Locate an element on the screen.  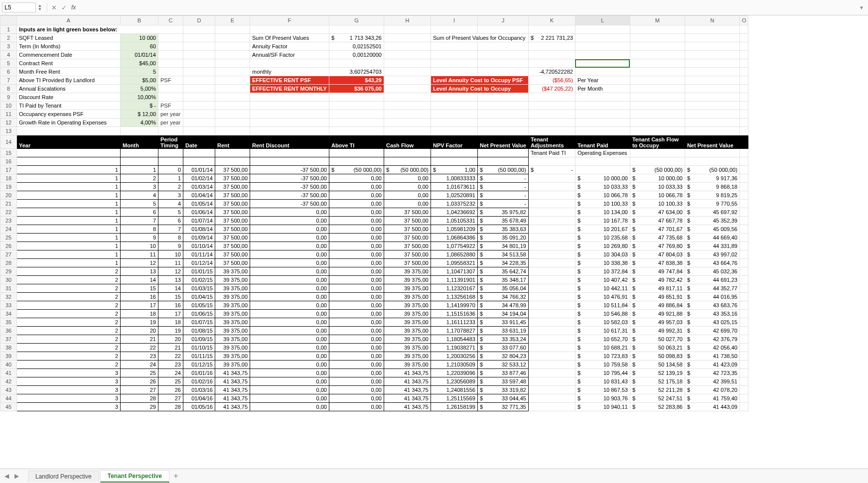
cell-npv-factor: 1,16111233 is located at coordinates (454, 323).